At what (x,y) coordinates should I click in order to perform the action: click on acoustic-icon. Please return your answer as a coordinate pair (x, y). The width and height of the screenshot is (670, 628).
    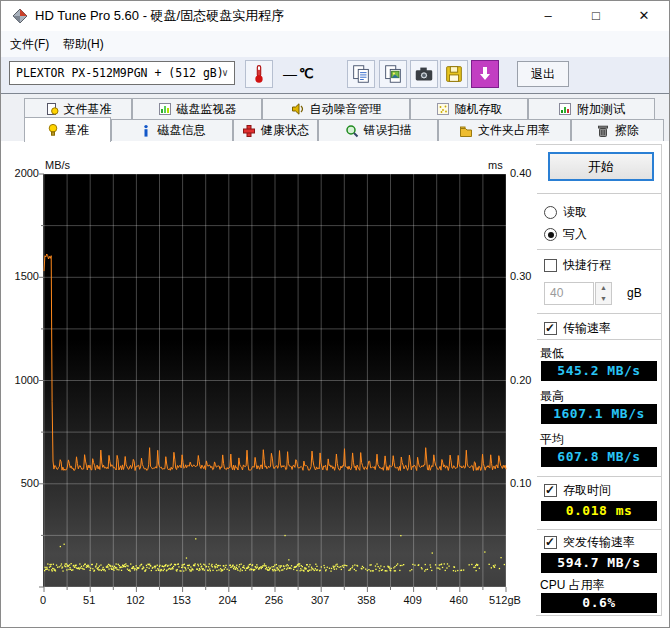
    Looking at the image, I should click on (298, 109).